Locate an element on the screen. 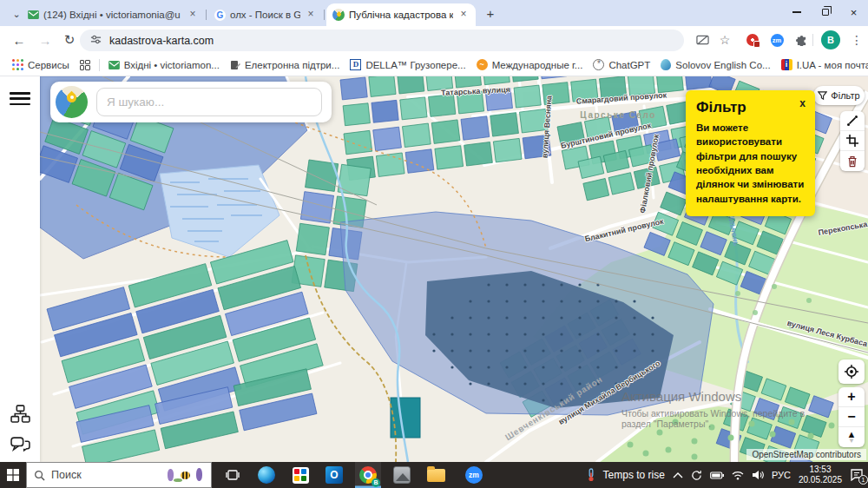 This screenshot has width=868, height=488. zoom-in-button: + is located at coordinates (852, 398).